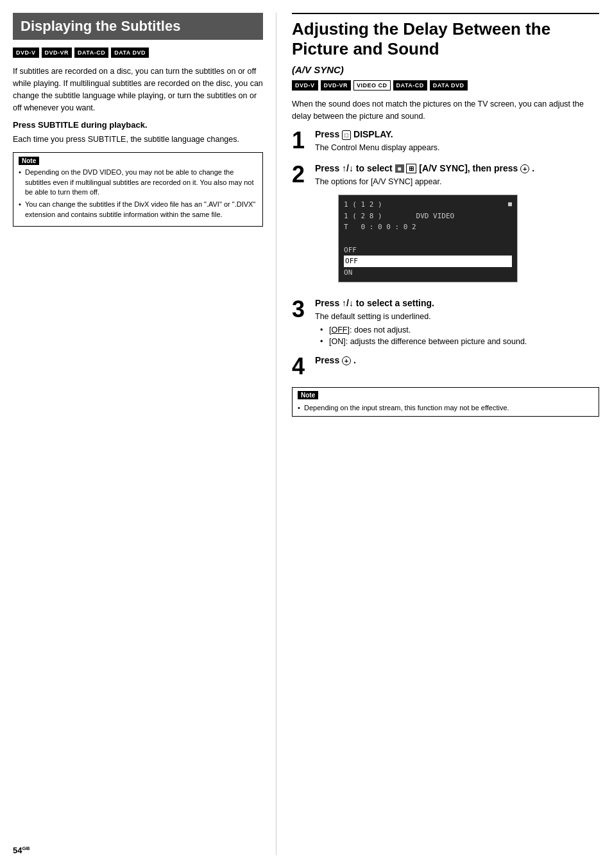 The width and height of the screenshot is (612, 868). I want to click on step-1-content: Press □ DISPLAY. The Control Menu displa…, so click(457, 141).